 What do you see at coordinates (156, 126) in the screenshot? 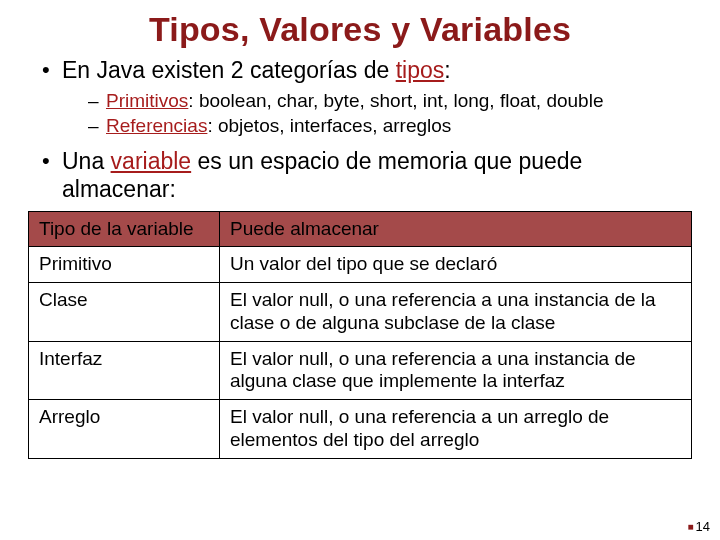
I see `sub-bullet-2-keyword: Referencias` at bounding box center [156, 126].